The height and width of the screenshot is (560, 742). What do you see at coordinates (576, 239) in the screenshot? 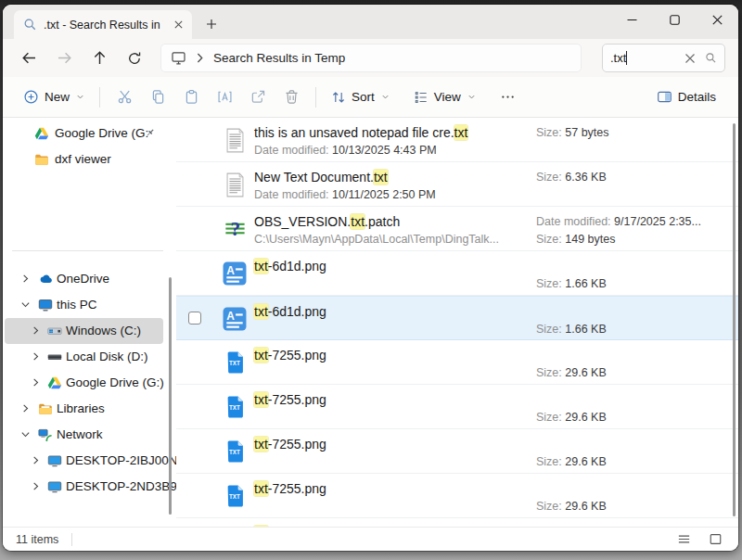
I see `file-right-line2: Size: 149 bytes` at bounding box center [576, 239].